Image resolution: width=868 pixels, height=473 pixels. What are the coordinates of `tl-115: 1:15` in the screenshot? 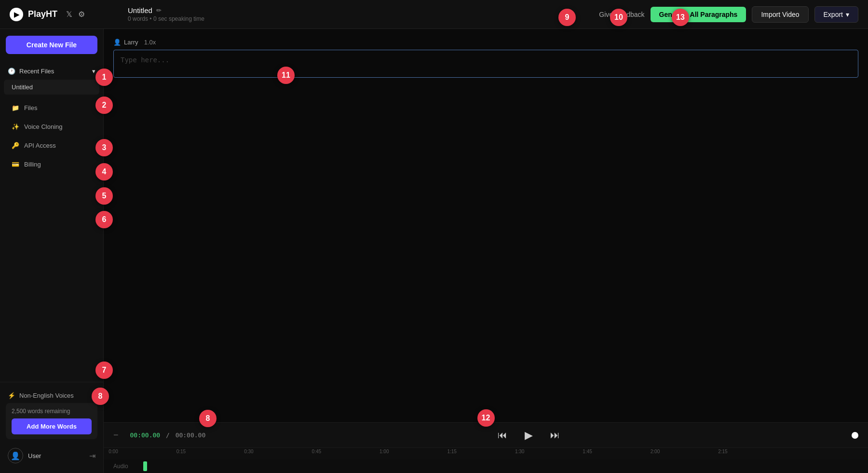 It's located at (451, 452).